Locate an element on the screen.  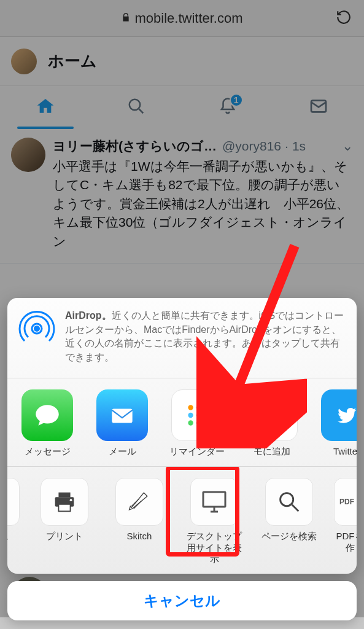
cancel-button: キャンセル is located at coordinates (182, 601).